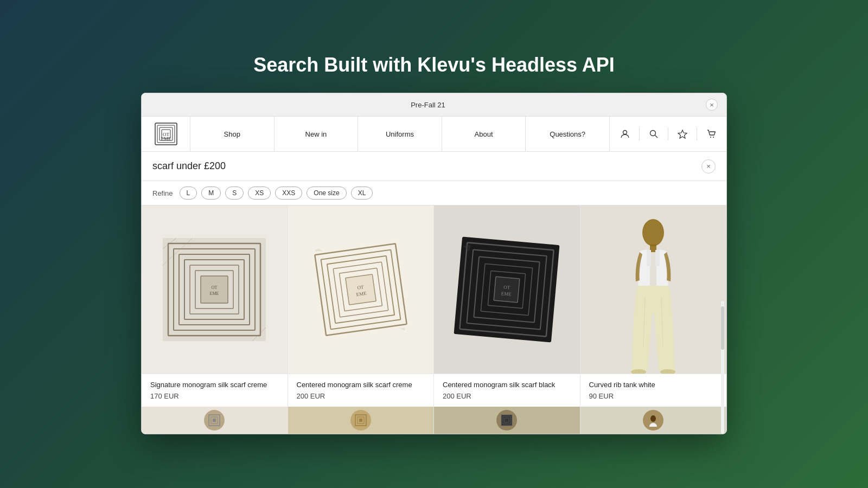 The width and height of the screenshot is (868, 488). I want to click on model-illustration, so click(653, 295).